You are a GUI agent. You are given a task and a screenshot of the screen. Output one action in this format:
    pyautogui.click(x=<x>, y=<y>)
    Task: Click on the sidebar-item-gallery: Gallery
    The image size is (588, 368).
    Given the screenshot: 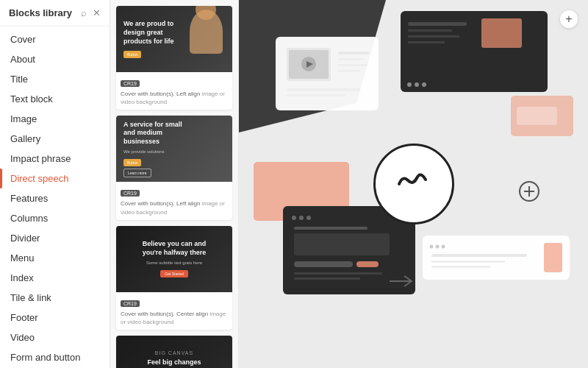 What is the action you would take?
    pyautogui.click(x=54, y=138)
    